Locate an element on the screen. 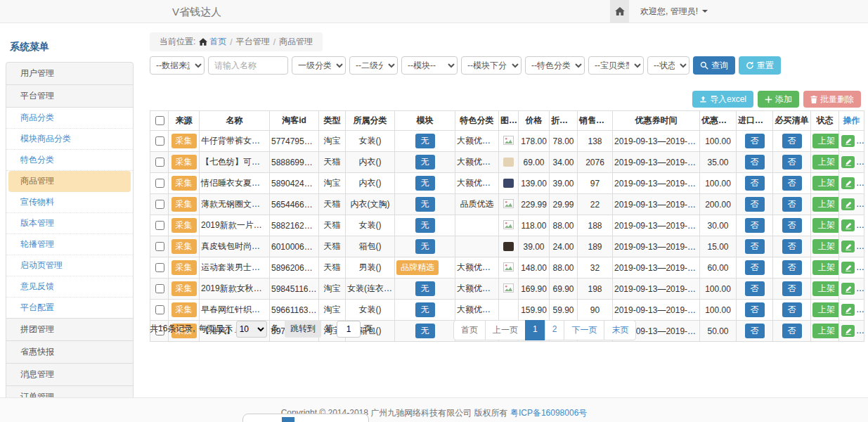  page-button: 1 is located at coordinates (536, 331).